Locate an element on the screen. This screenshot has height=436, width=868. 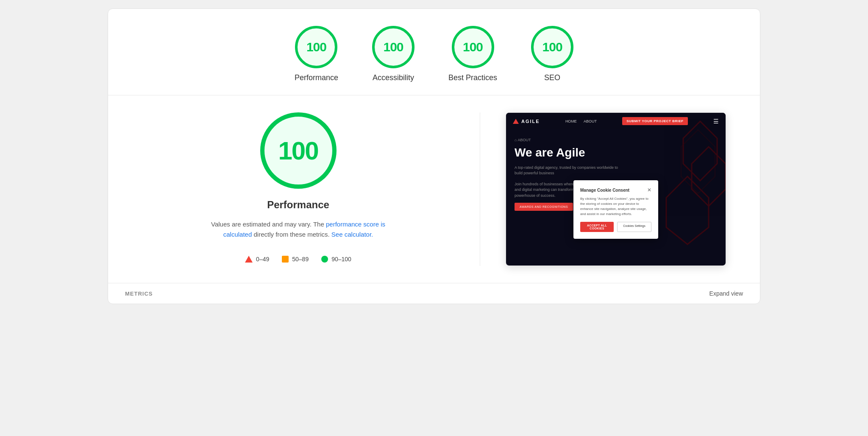
metrics-label: METRICS is located at coordinates (139, 293).